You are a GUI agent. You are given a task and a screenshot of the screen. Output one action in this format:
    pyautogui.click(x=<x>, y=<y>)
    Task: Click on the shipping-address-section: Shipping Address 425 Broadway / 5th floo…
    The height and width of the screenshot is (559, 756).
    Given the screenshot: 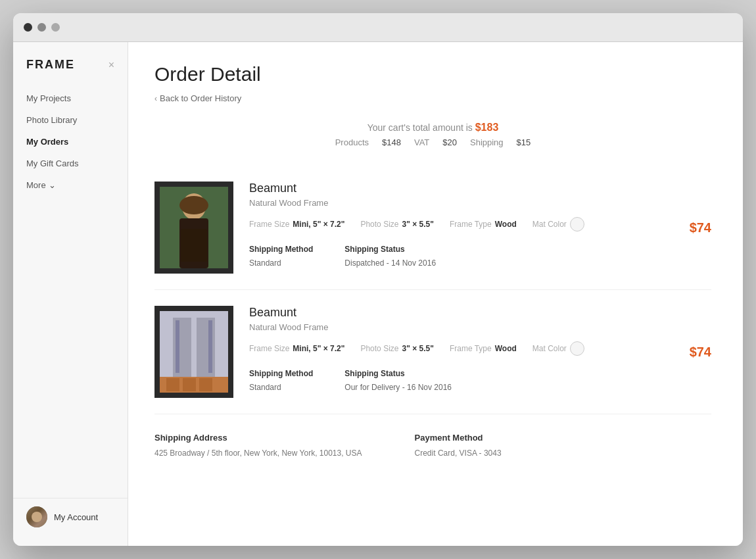 What is the action you would take?
    pyautogui.click(x=258, y=446)
    